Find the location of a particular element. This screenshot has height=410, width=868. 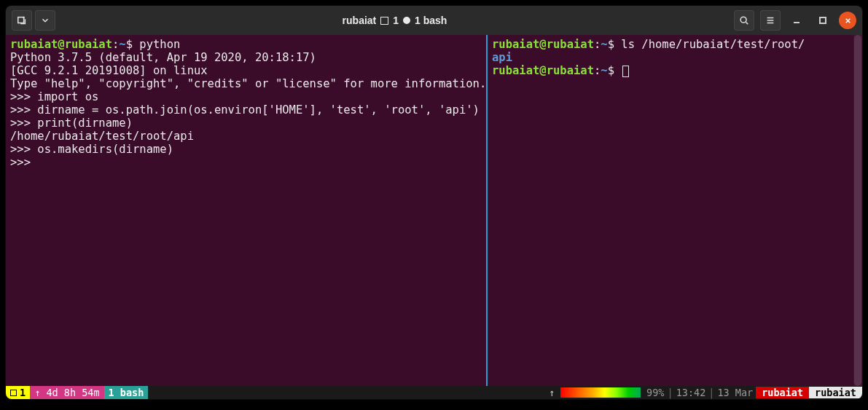

minimize-button is located at coordinates (797, 20).